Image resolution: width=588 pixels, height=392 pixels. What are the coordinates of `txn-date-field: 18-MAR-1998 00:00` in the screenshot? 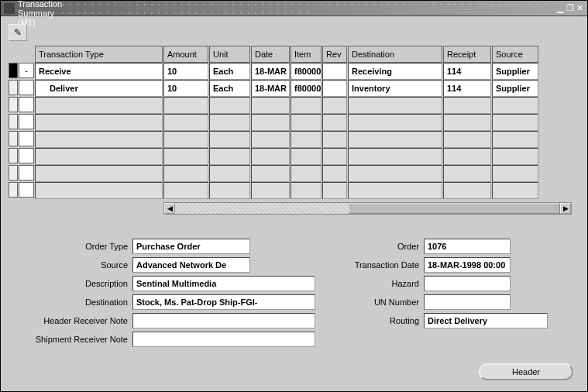 It's located at (467, 265).